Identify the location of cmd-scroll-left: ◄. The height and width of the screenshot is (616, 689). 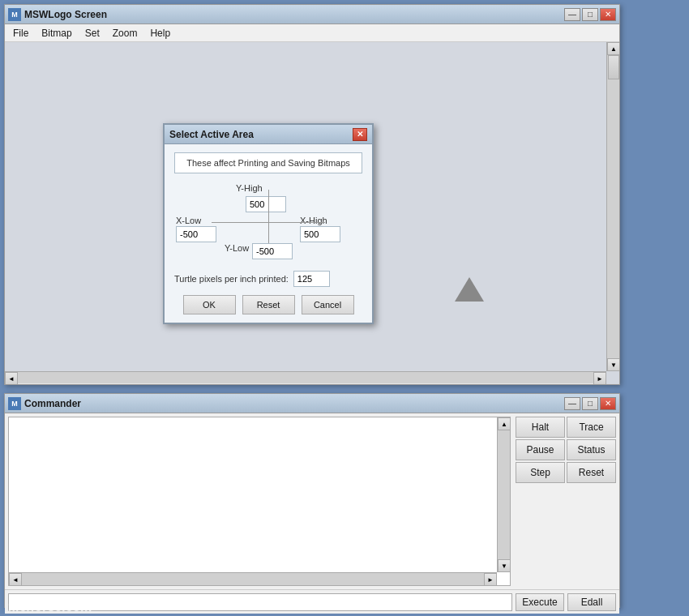
(15, 580).